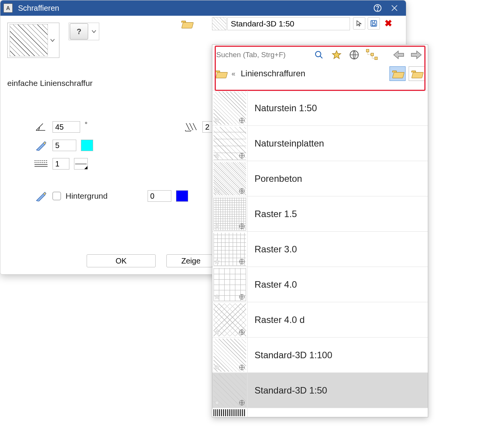  What do you see at coordinates (282, 108) in the screenshot?
I see `list-item-label: Naturstein 1:50` at bounding box center [282, 108].